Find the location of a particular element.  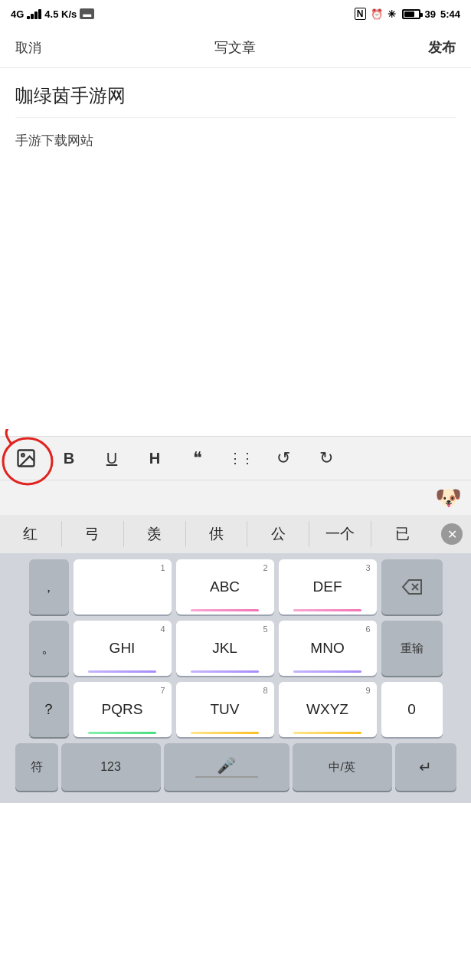

delete-circle-icon: ✕ is located at coordinates (452, 534).